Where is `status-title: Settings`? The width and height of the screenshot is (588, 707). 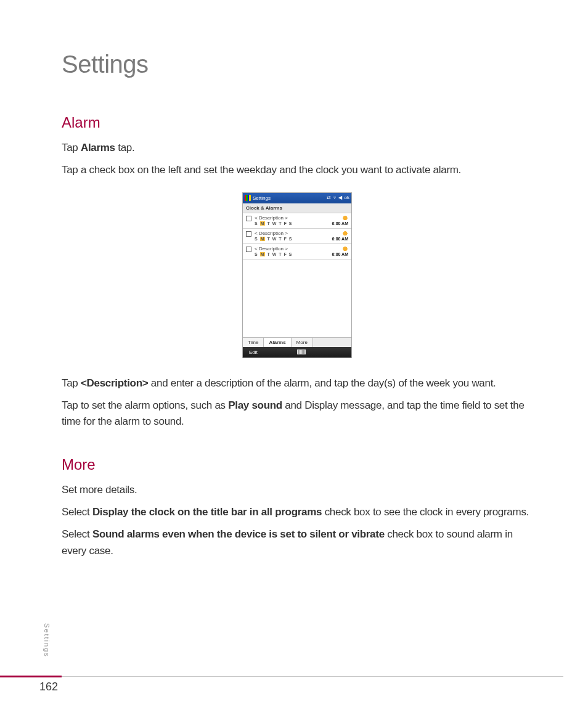 status-title: Settings is located at coordinates (261, 198).